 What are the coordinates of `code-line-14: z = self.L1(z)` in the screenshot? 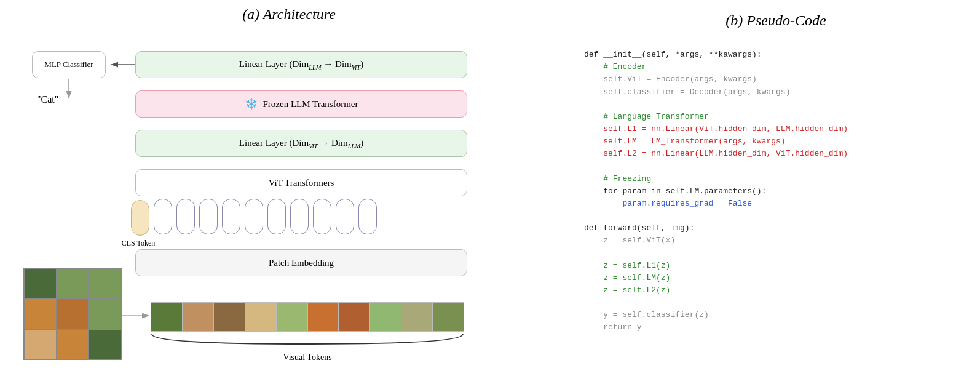 It's located at (627, 266).